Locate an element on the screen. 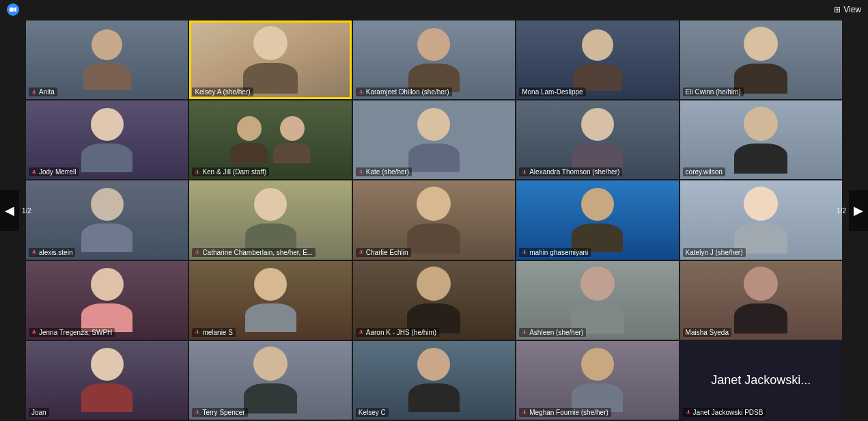  video-cell-meghan: Meghan Fournie (she/her) is located at coordinates (597, 380).